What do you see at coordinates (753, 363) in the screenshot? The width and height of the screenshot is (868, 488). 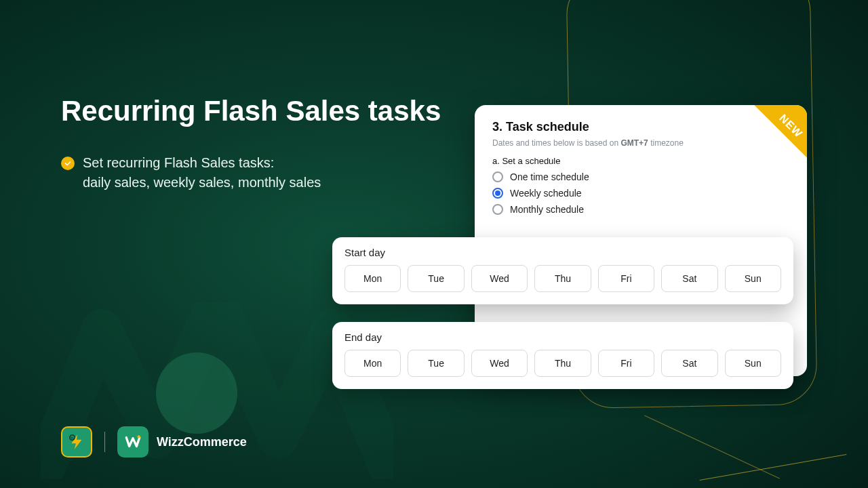 I see `end-day-sun: Sun` at bounding box center [753, 363].